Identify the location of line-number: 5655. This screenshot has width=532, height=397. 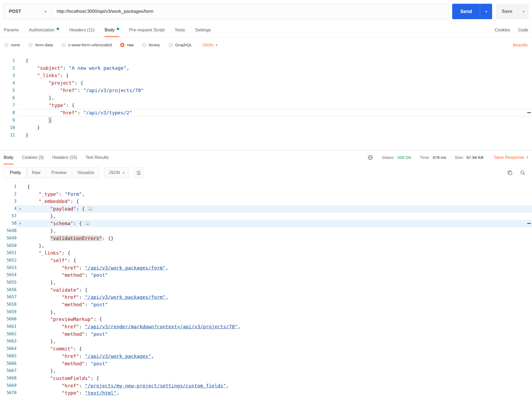
(8, 283).